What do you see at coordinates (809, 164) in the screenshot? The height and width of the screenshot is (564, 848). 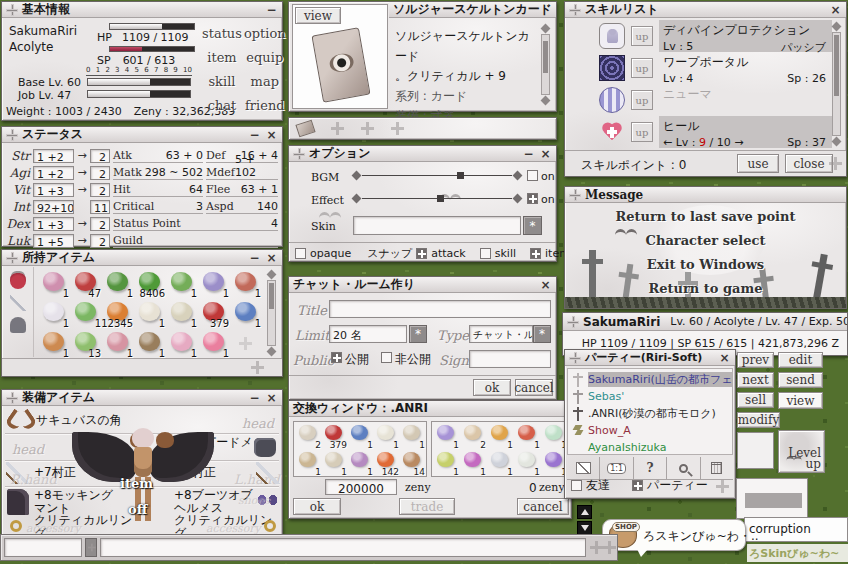 I see `skill-close-button: close` at bounding box center [809, 164].